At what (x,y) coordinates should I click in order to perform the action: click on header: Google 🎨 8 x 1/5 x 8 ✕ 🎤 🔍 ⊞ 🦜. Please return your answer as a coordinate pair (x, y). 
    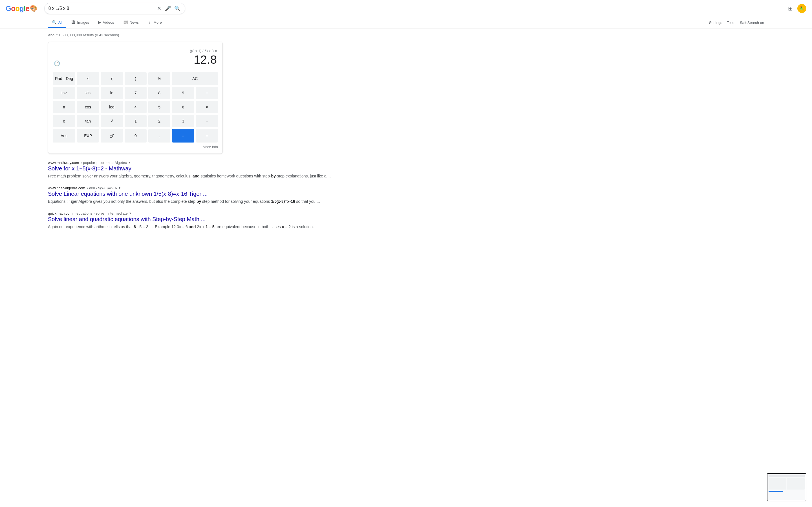
    Looking at the image, I should click on (406, 9).